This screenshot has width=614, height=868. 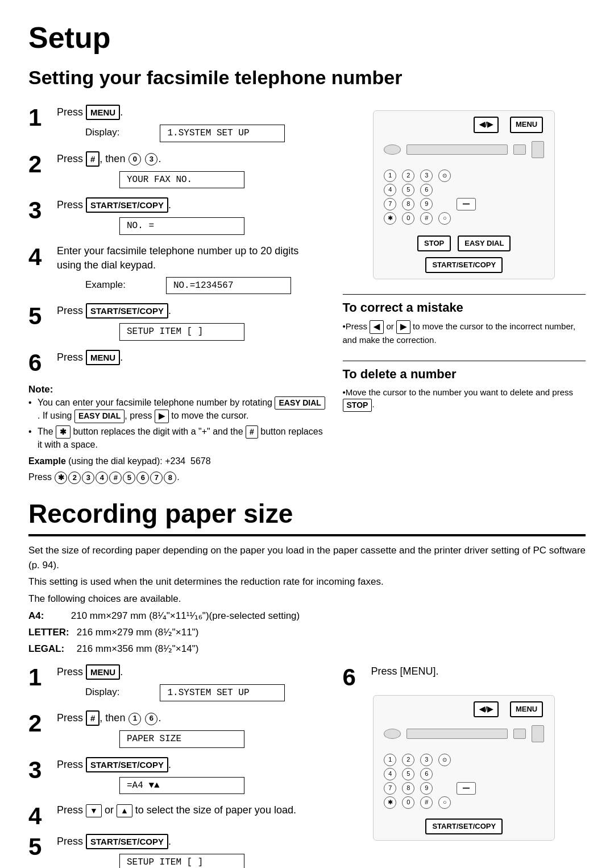 What do you see at coordinates (445, 218) in the screenshot?
I see `dk-big-circle: ○` at bounding box center [445, 218].